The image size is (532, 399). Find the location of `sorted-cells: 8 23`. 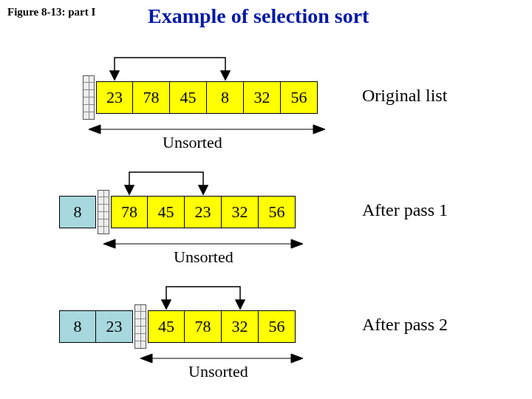

sorted-cells: 8 23 is located at coordinates (96, 327).